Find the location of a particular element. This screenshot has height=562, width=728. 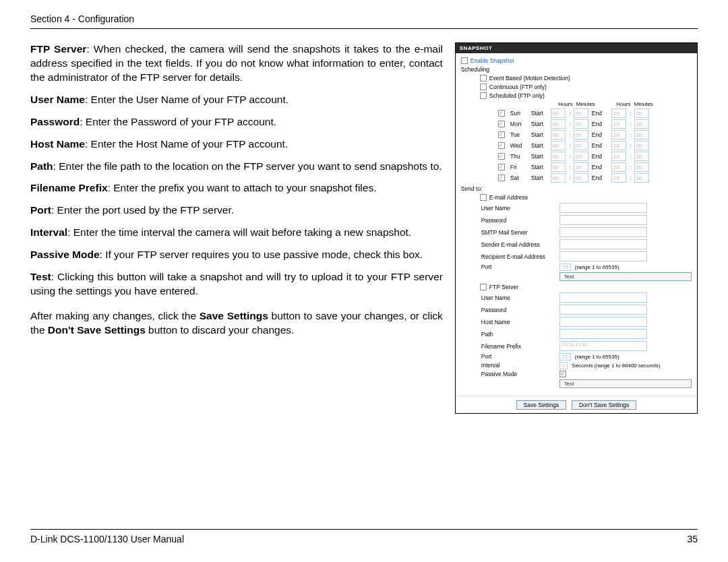

ftp-port-label: Port is located at coordinates (518, 356).